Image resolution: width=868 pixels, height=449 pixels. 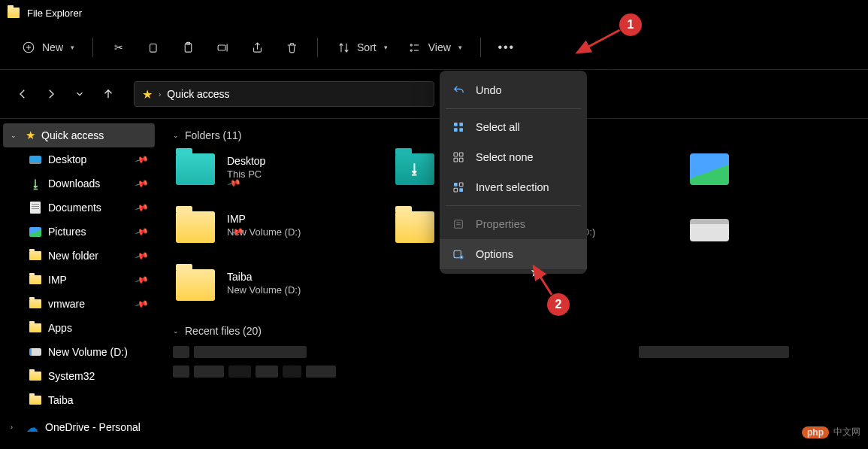 What do you see at coordinates (434, 13) in the screenshot?
I see `title-bar: File Explorer` at bounding box center [434, 13].